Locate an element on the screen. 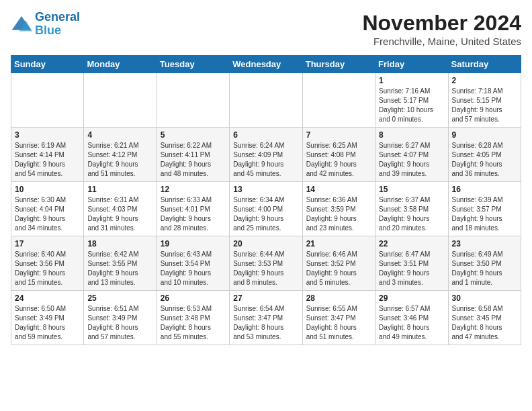 This screenshot has height=411, width=532. logo-icon is located at coordinates (21, 24).